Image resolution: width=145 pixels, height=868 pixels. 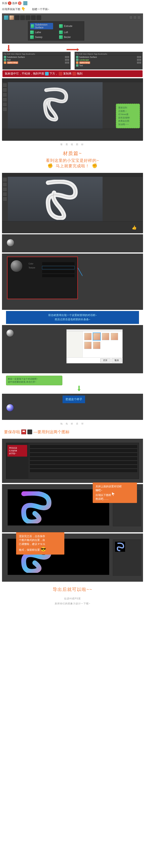 I want to click on material-editor-shot: Color Texture, so click(x=72, y=282).